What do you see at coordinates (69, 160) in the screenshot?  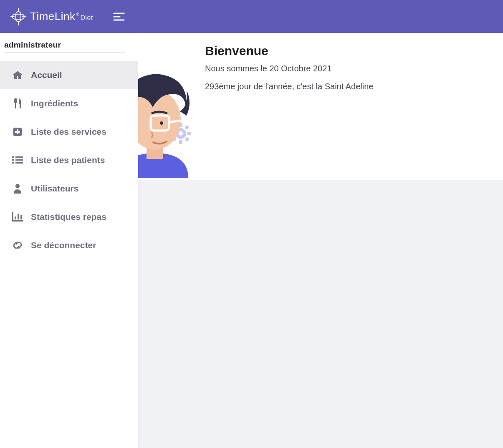 I see `sidebar-item-patients: Liste des patients` at bounding box center [69, 160].